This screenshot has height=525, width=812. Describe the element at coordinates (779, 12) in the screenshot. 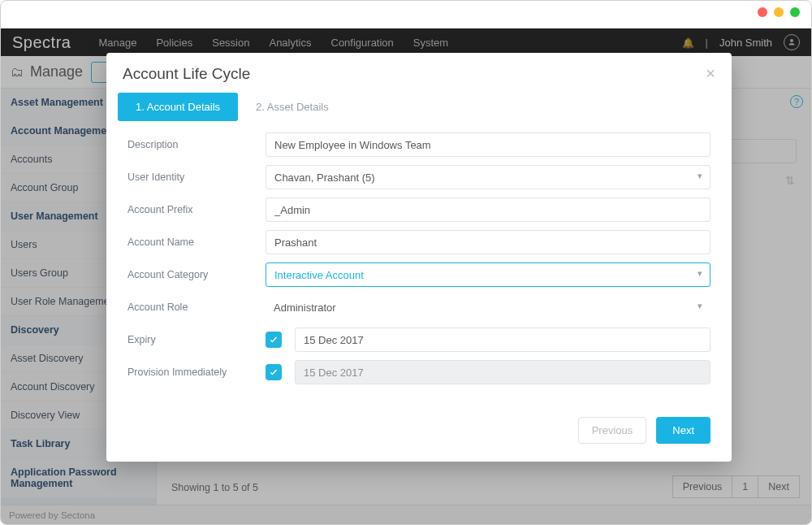

I see `window-controls` at that location.